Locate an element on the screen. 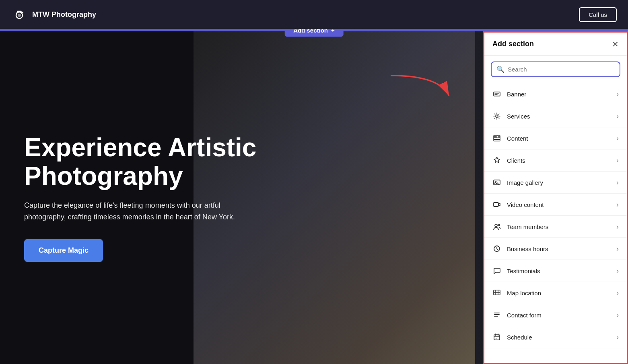  menu-item-chevron-testimonials: › is located at coordinates (618, 271).